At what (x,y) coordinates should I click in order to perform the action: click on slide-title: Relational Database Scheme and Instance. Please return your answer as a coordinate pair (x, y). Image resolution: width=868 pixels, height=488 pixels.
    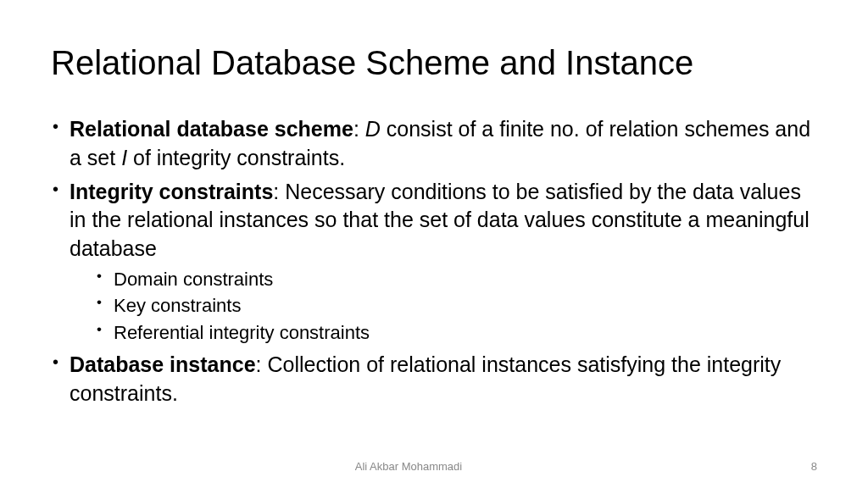
    Looking at the image, I should click on (434, 63).